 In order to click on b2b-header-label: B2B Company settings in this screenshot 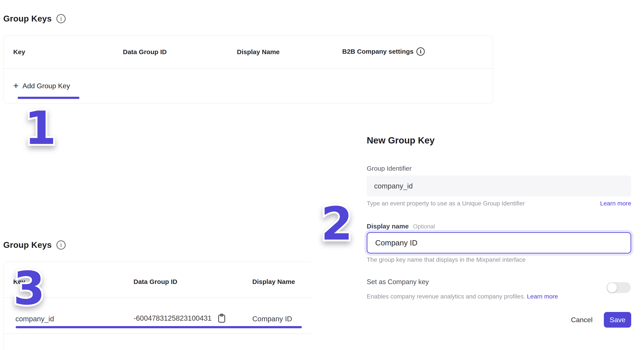, I will do `click(378, 52)`.